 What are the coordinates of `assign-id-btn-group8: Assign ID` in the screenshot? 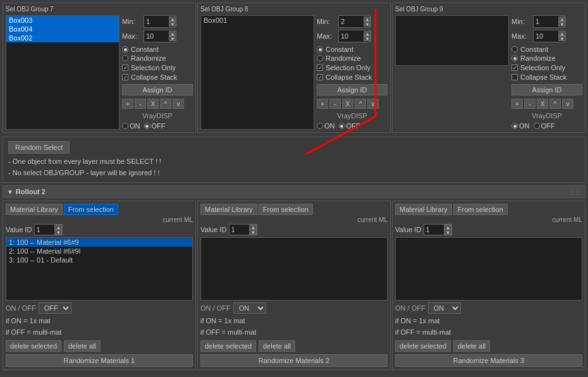 It's located at (352, 90).